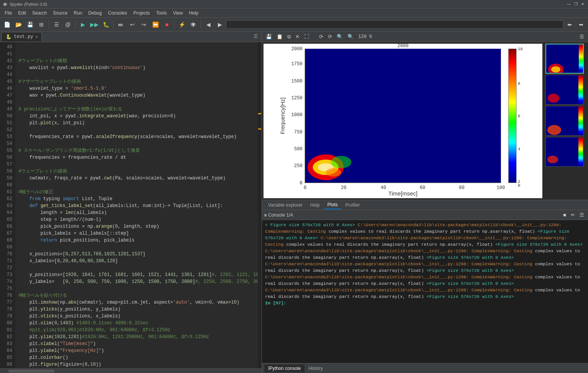  Describe the element at coordinates (582, 215) in the screenshot. I see `console-menu-button: ☰` at that location.